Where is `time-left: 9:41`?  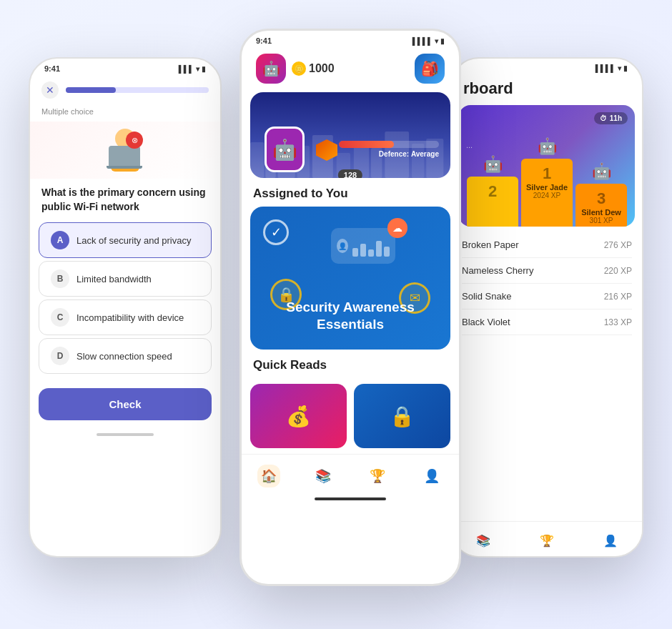 time-left: 9:41 is located at coordinates (52, 69).